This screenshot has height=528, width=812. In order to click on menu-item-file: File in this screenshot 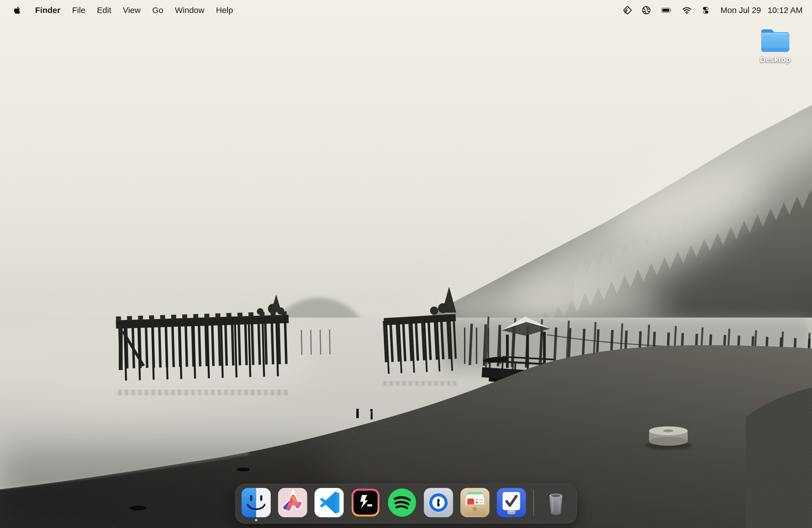, I will do `click(78, 10)`.